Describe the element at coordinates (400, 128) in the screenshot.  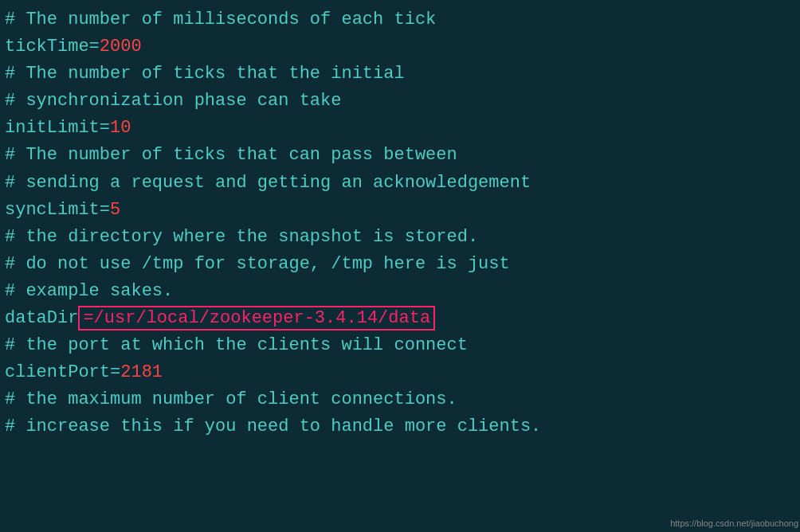
I see `line-5: initLimit=10` at that location.